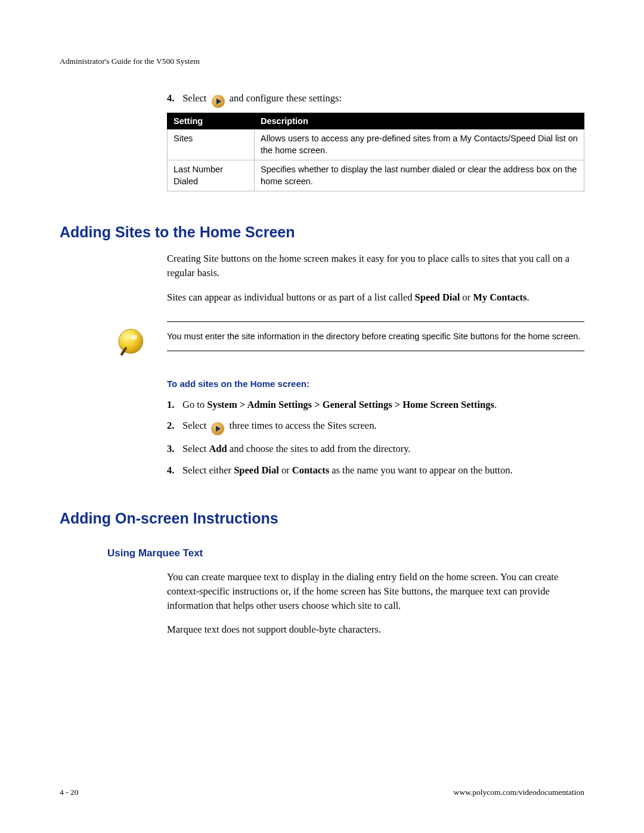  Describe the element at coordinates (194, 98) in the screenshot. I see `step-text-before: Select` at that location.